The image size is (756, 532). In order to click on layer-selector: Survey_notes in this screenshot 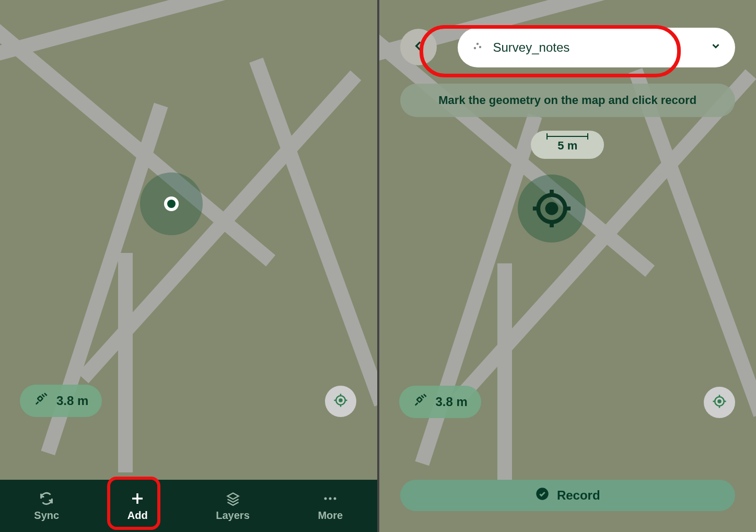, I will do `click(597, 48)`.